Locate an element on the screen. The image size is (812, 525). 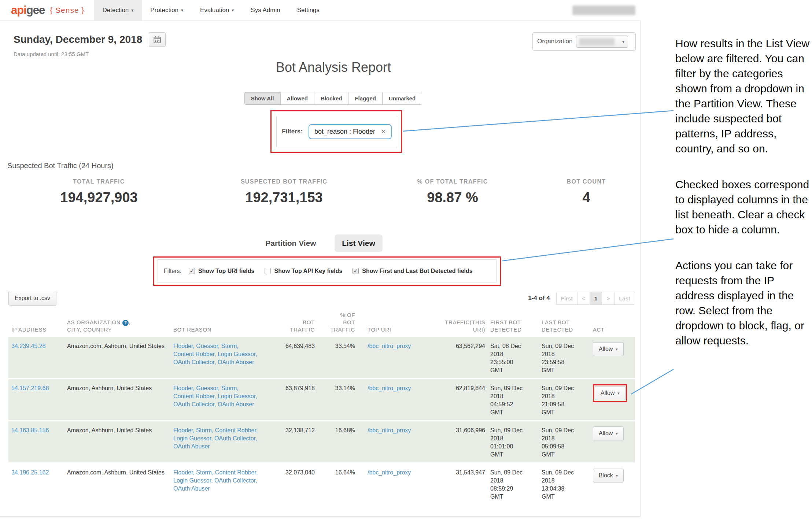
filter-chip-bot-reason: bot_reason : Flooder ✕ is located at coordinates (350, 132).